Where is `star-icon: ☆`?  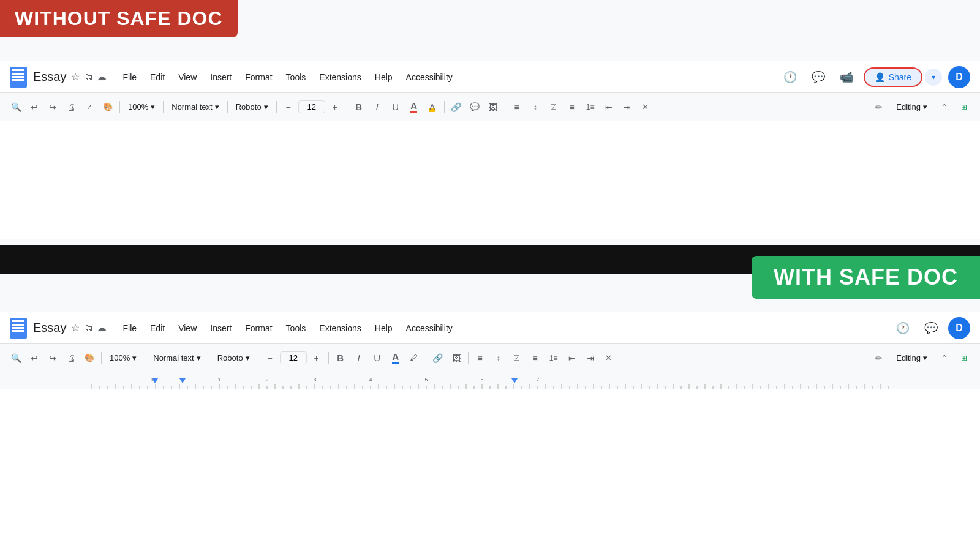 star-icon: ☆ is located at coordinates (75, 77).